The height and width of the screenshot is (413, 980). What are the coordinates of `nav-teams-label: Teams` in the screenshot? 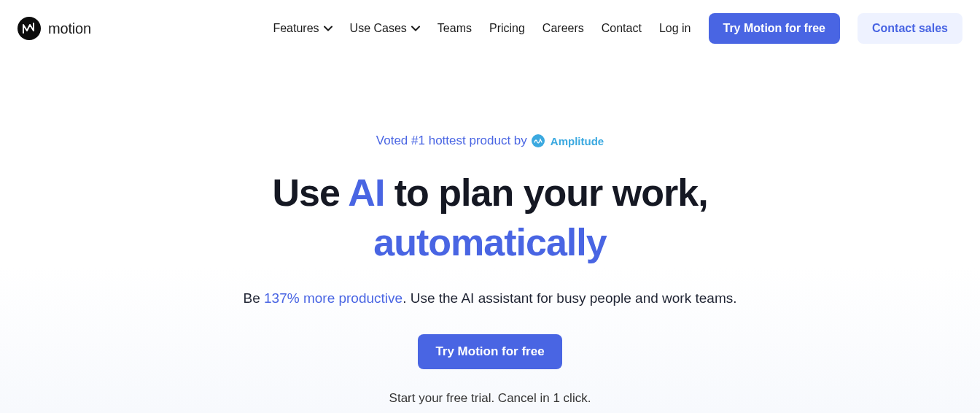 It's located at (455, 28).